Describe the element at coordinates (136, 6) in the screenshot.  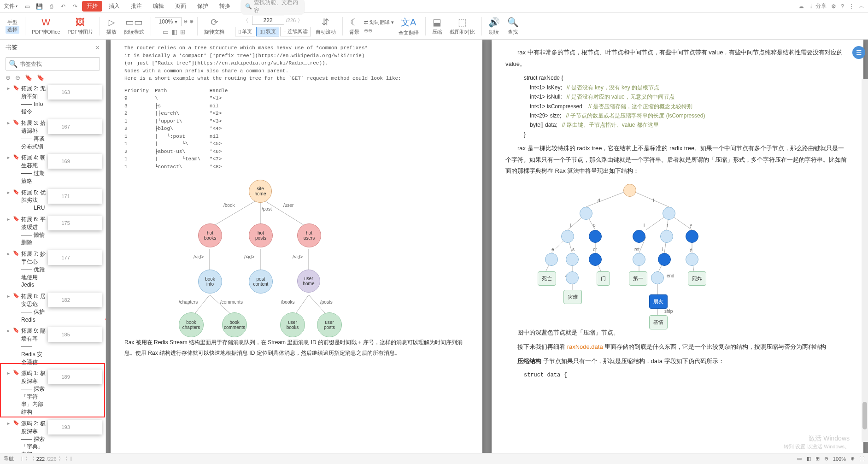
I see `tab-annotate: 批注` at that location.